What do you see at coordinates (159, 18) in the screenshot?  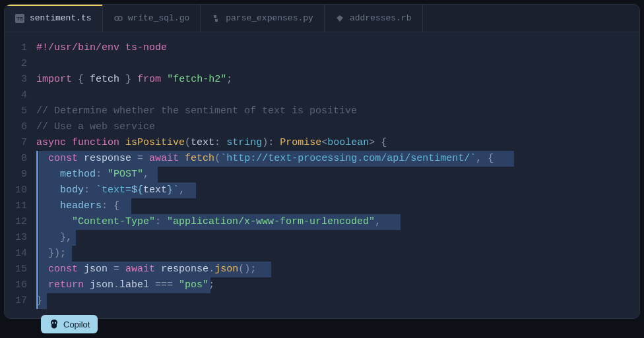 I see `tab-label: write_sql.go` at bounding box center [159, 18].